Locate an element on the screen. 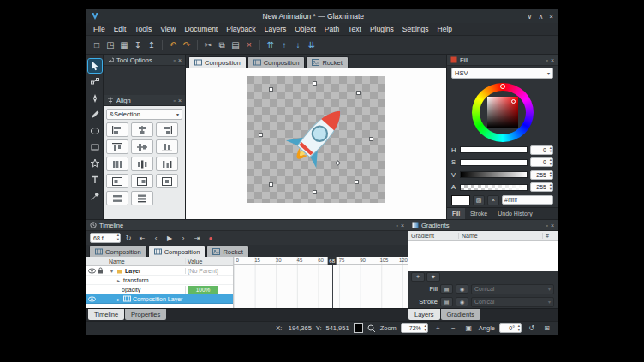 This screenshot has height=362, width=644. value-value-spinbox: 255▴▾ is located at coordinates (541, 175).